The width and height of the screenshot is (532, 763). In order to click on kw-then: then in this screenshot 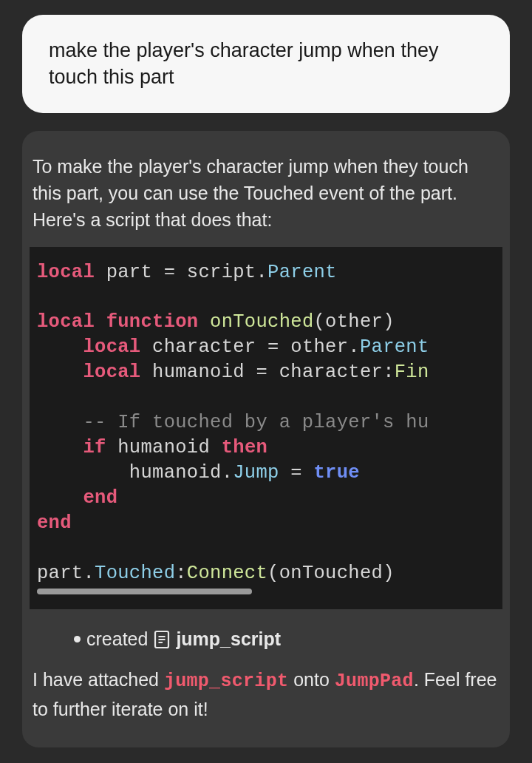, I will do `click(245, 448)`.